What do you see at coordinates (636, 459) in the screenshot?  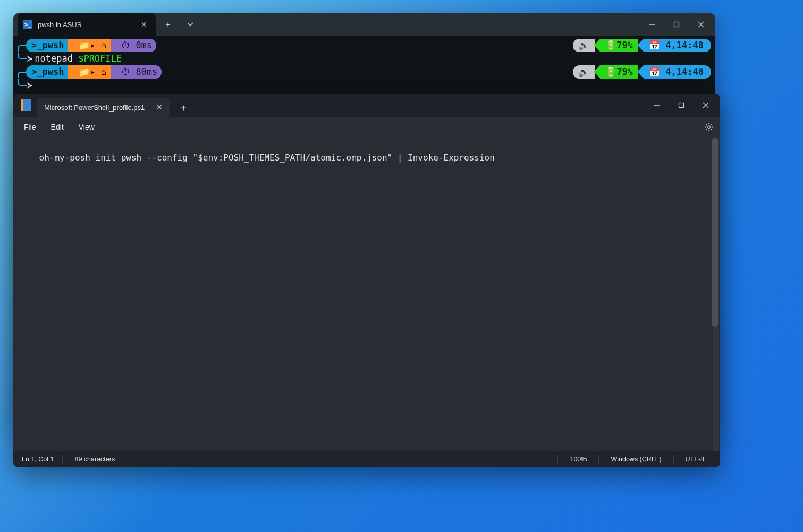 I see `status-eol: Windows (CRLF)` at bounding box center [636, 459].